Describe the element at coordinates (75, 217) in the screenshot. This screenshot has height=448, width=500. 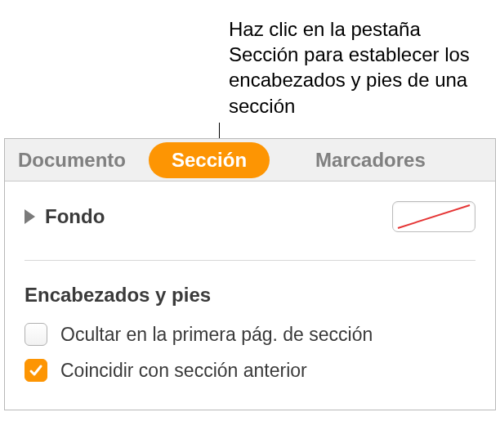
I see `background-label: Fondo` at that location.